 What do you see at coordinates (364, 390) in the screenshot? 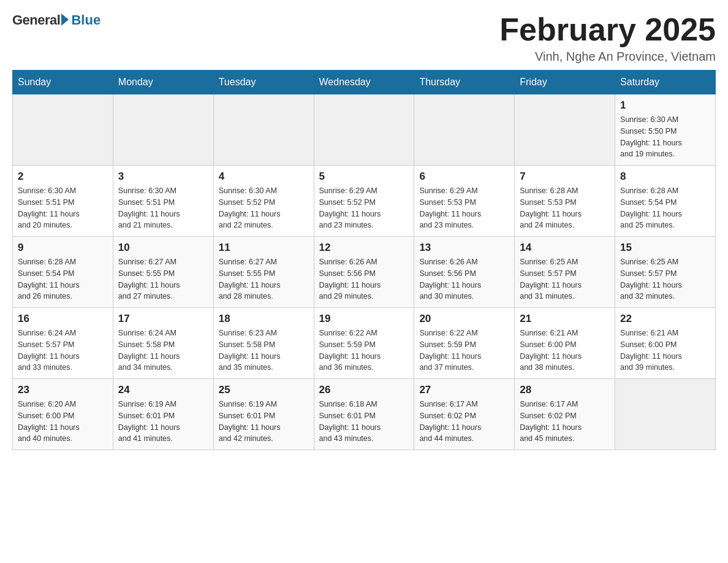
I see `day-number: 26` at bounding box center [364, 390].